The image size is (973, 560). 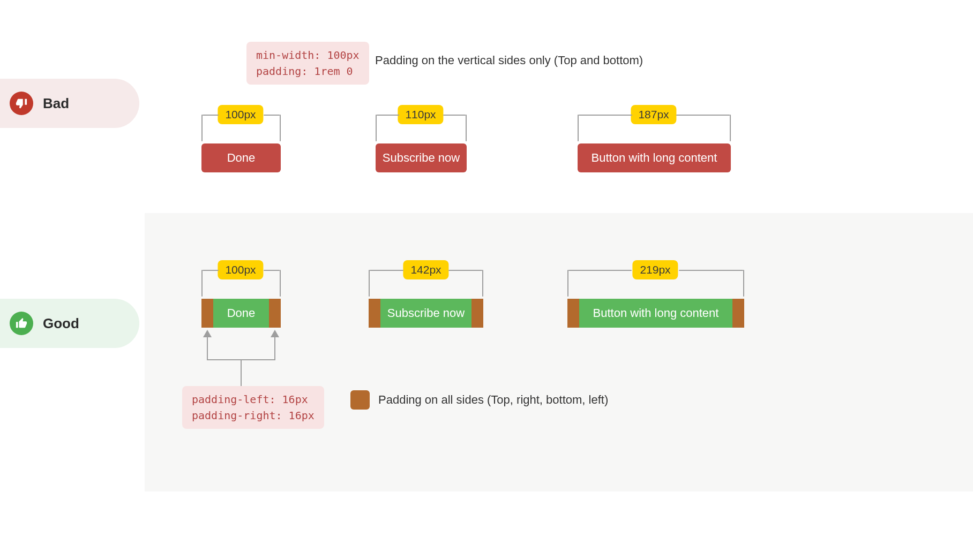 I want to click on padding-swatch, so click(x=360, y=400).